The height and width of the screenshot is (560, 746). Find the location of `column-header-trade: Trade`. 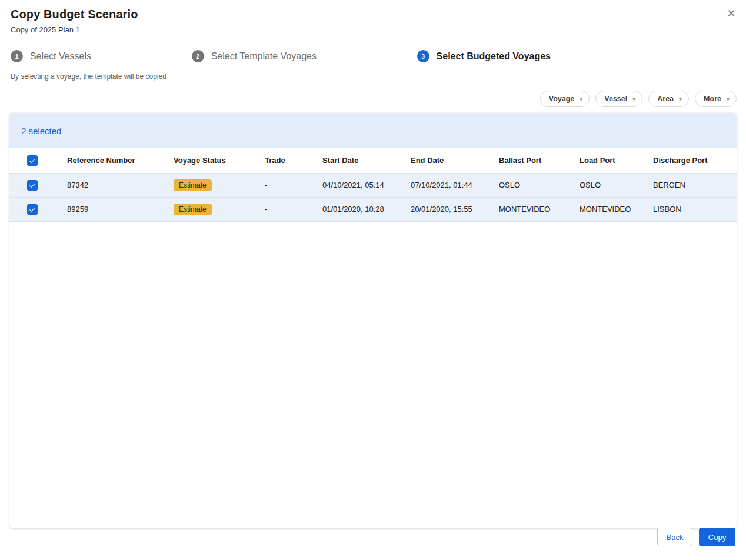

column-header-trade: Trade is located at coordinates (284, 161).